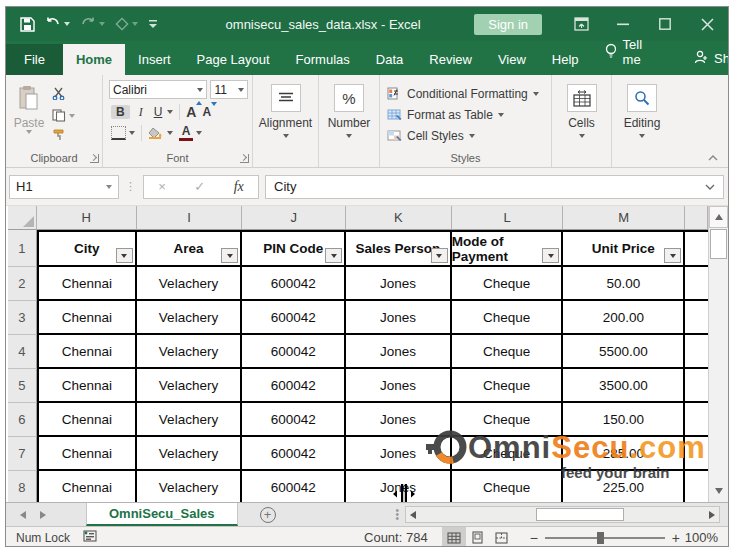 Image resolution: width=736 pixels, height=558 pixels. I want to click on font-name-select: Calibri, so click(158, 90).